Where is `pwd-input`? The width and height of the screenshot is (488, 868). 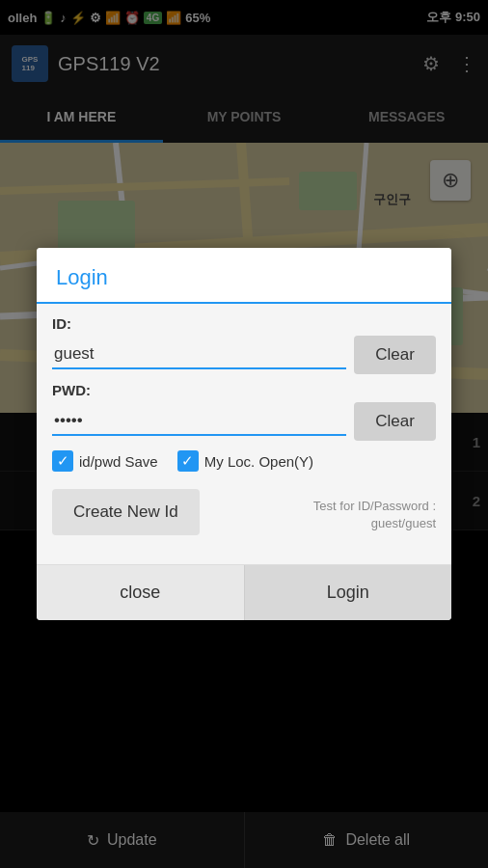
pwd-input is located at coordinates (199, 421).